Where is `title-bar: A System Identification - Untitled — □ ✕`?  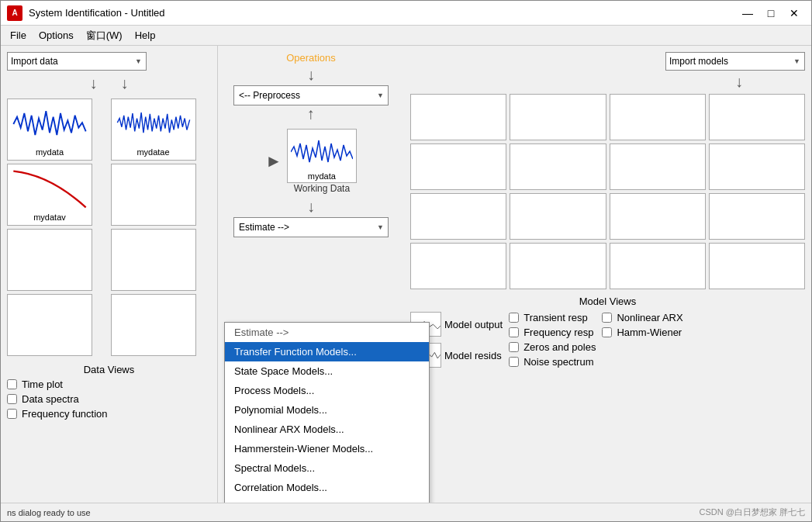
title-bar: A System Identification - Untitled — □ ✕ is located at coordinates (406, 13).